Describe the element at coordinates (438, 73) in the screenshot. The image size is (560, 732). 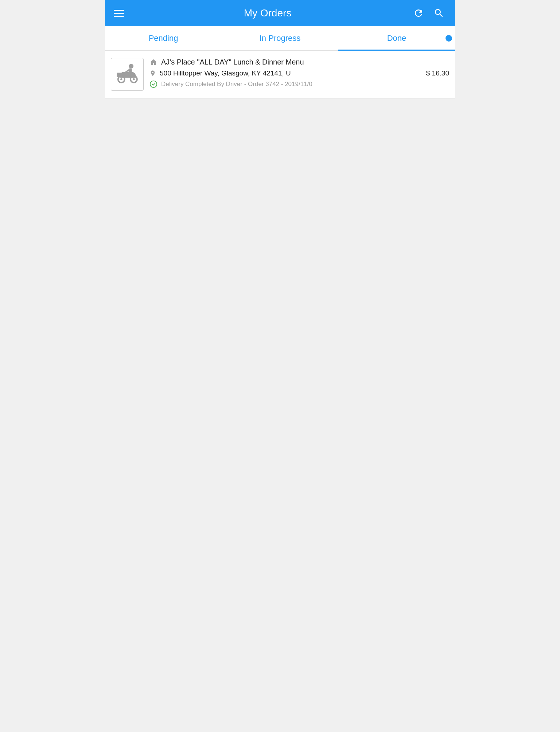
I see `order-price: $ 16.30` at that location.